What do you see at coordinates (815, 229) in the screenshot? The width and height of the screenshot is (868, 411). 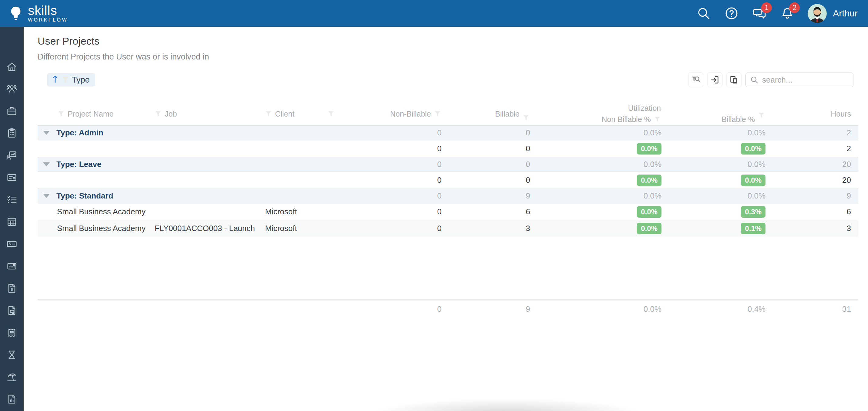 I see `cell-hours: 3` at bounding box center [815, 229].